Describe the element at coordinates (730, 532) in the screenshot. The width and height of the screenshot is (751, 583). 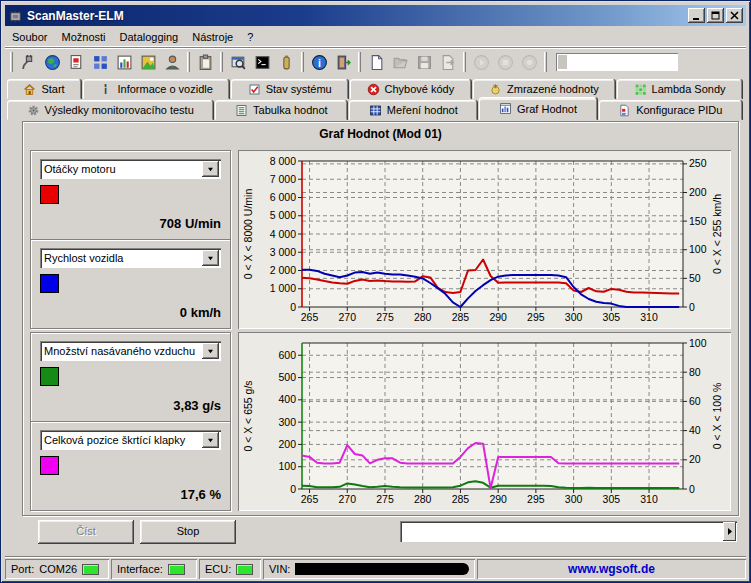
I see `scroll-right-button` at that location.